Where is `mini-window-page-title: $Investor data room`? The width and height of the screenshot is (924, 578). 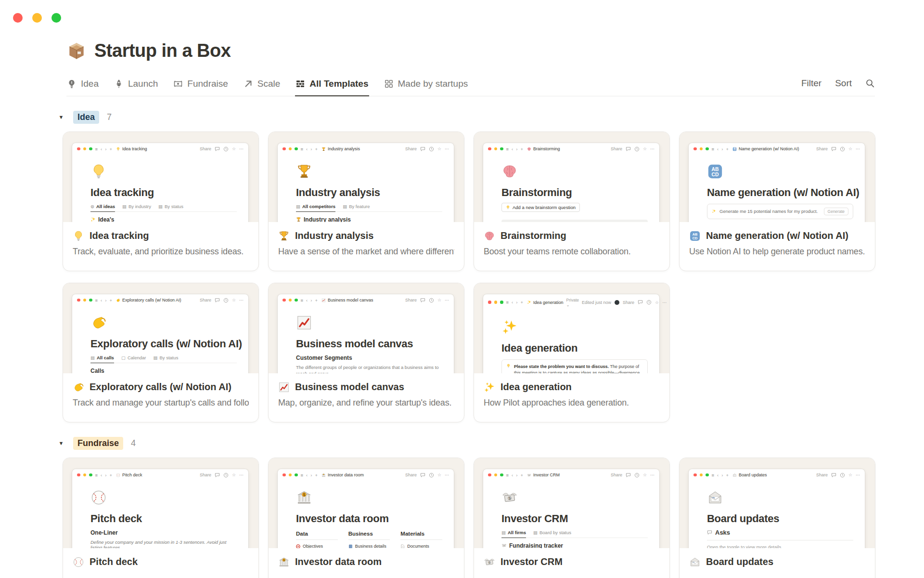
mini-window-page-title: $Investor data room is located at coordinates (343, 475).